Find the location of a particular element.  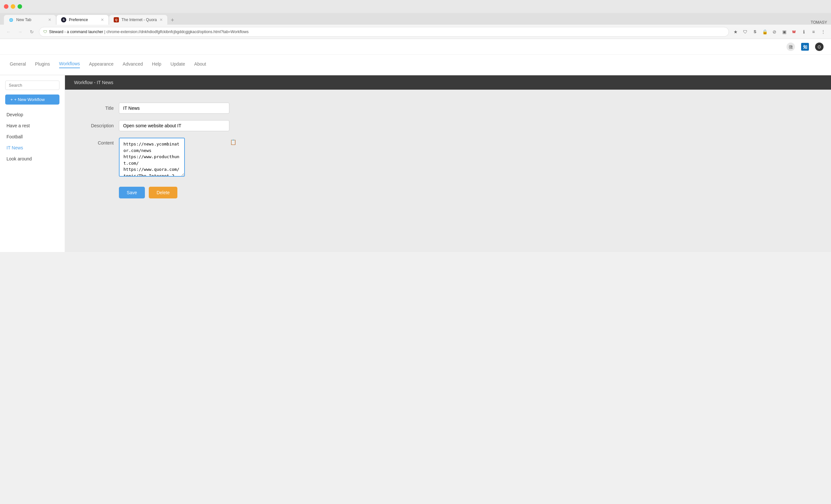

new-tab-favicon: 🌐 is located at coordinates (11, 20).